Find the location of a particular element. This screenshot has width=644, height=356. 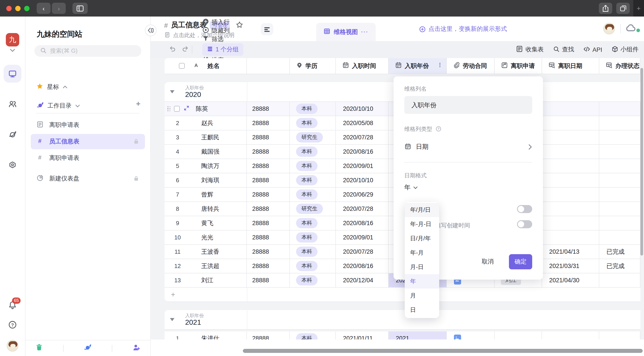

share-window-icon is located at coordinates (606, 8).